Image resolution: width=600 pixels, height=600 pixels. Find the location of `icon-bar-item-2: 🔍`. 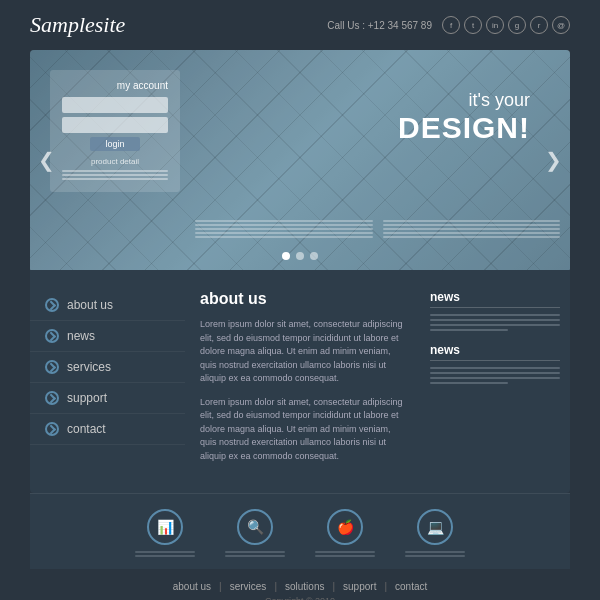

icon-bar-item-2: 🔍 is located at coordinates (255, 534).